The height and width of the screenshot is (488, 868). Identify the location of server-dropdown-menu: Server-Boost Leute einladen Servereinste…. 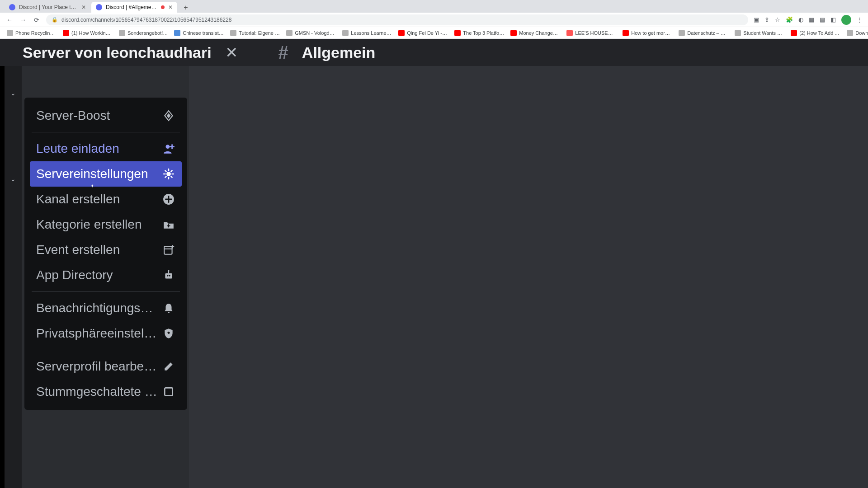
(106, 254).